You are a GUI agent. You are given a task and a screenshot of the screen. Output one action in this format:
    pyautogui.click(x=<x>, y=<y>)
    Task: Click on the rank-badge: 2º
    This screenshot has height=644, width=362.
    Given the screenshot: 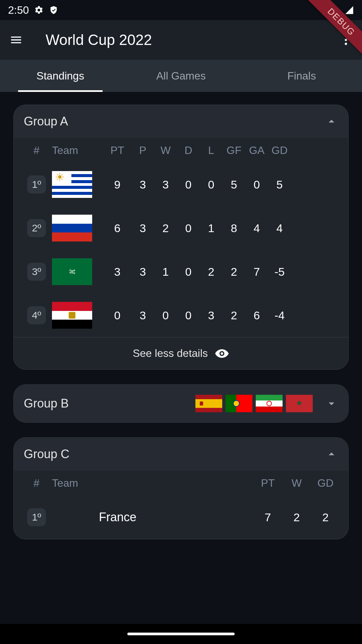 What is the action you would take?
    pyautogui.click(x=37, y=228)
    